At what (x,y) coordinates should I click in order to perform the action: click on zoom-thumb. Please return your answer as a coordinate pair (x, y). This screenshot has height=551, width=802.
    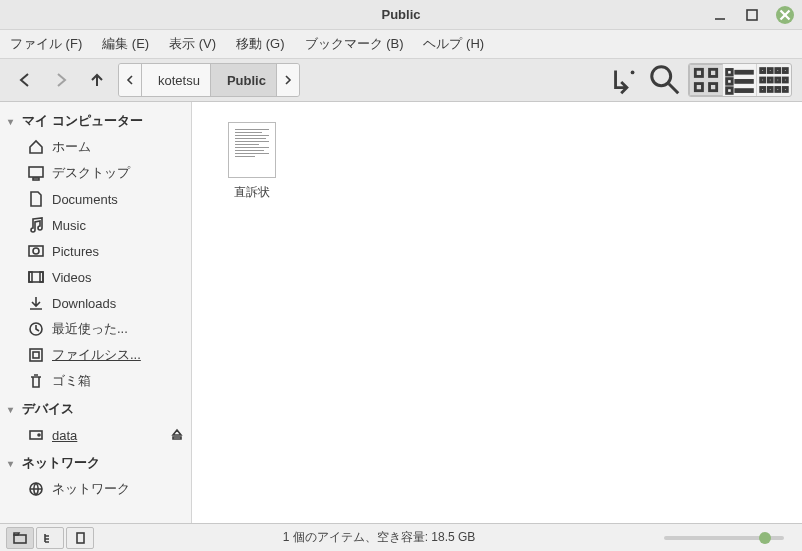
    Looking at the image, I should click on (765, 538).